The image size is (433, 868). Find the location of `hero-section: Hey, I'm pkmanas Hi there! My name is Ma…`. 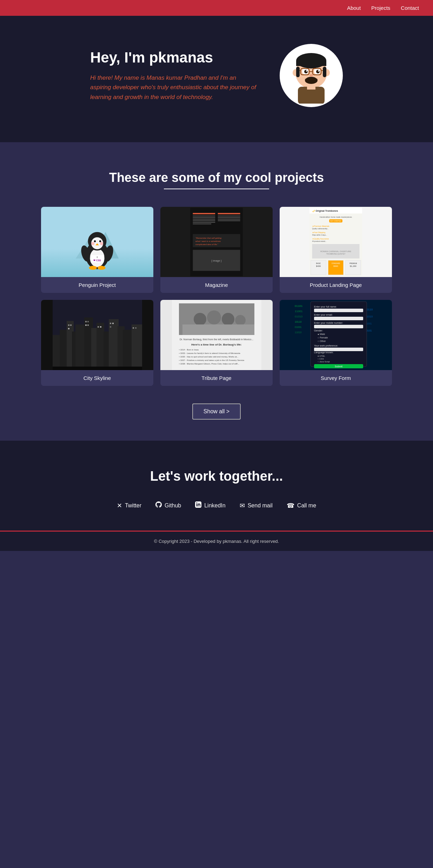

hero-section: Hey, I'm pkmanas Hi there! My name is Ma… is located at coordinates (216, 79).